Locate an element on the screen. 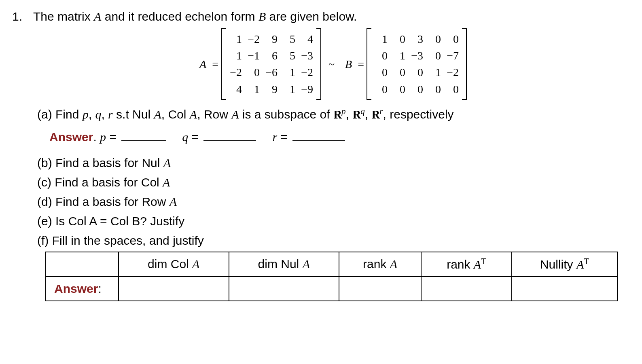 The image size is (642, 364). part-d: (d) Find a basis for Row A is located at coordinates (332, 202).